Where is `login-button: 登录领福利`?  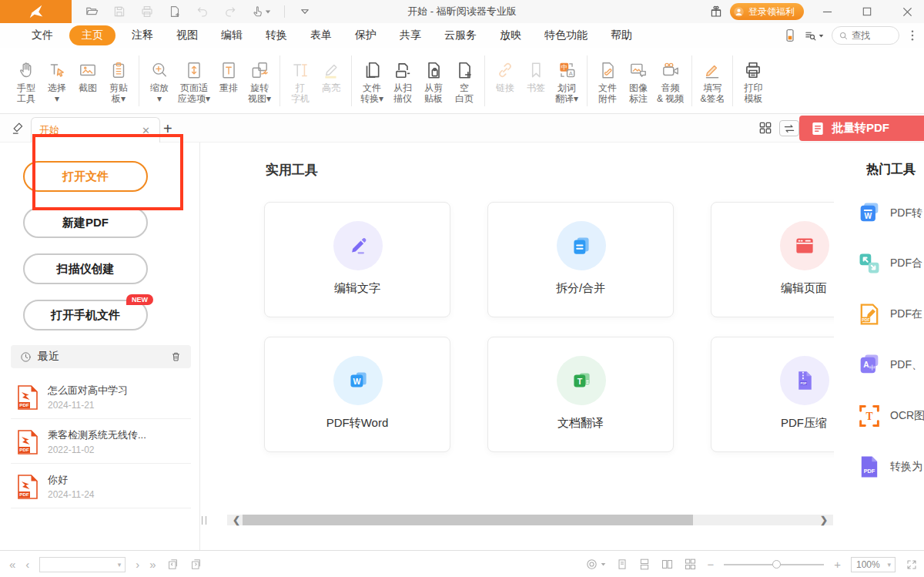
login-button: 登录领福利 is located at coordinates (767, 12).